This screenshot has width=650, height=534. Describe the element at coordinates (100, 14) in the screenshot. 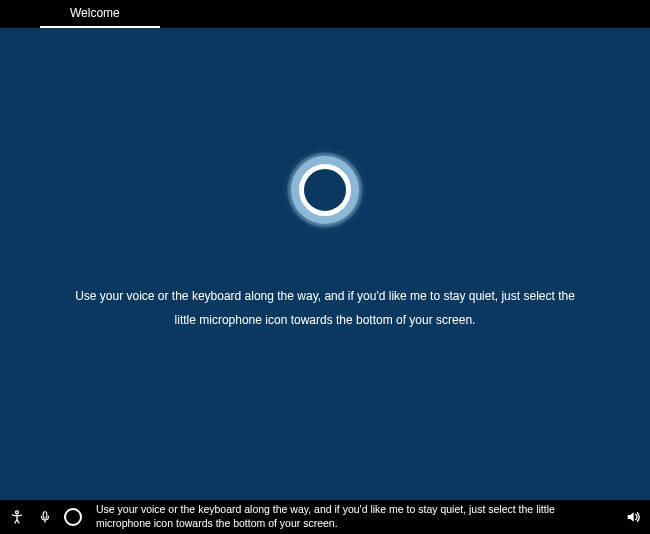

I see `tab-welcome: Welcome` at that location.